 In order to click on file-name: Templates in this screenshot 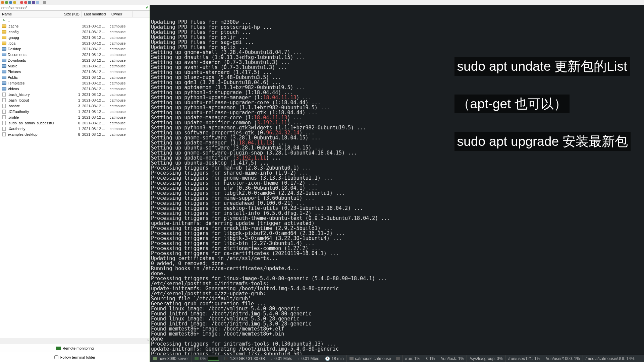, I will do `click(35, 83)`.